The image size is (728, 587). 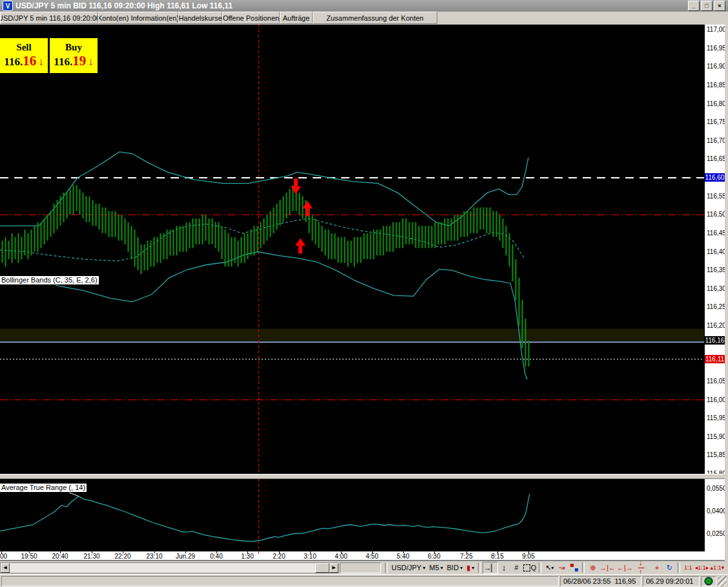 What do you see at coordinates (601, 581) in the screenshot?
I see `history-start-panel: 06/28/06 23:55 116,95` at bounding box center [601, 581].